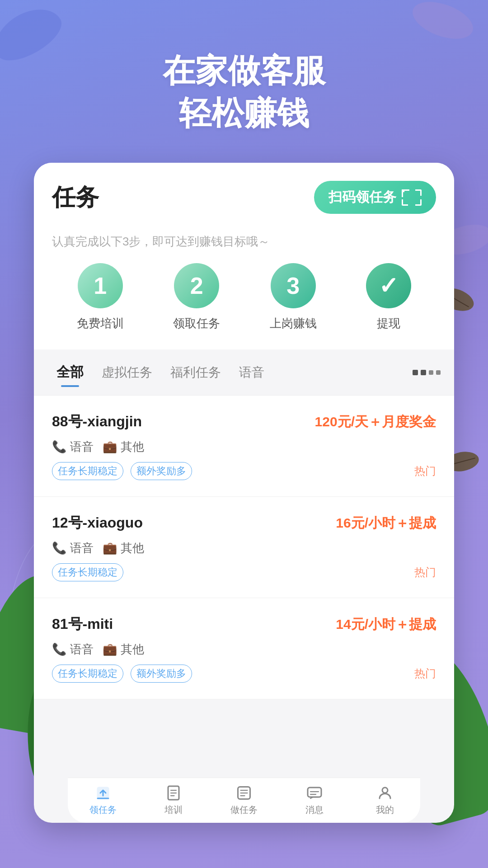 The width and height of the screenshot is (488, 868). Describe the element at coordinates (100, 286) in the screenshot. I see `step-circle-1: 1` at that location.